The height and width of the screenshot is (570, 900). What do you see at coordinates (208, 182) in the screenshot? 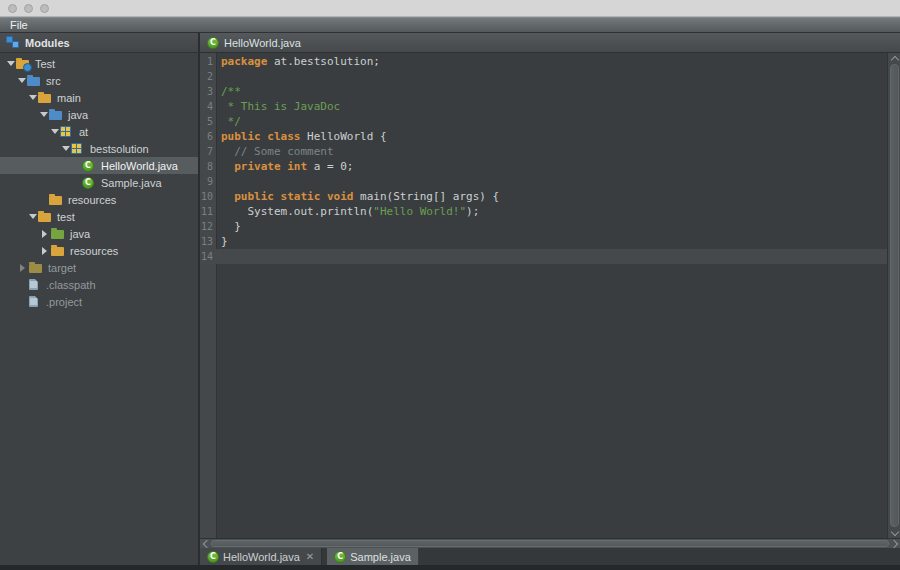
I see `line-number: 9` at bounding box center [208, 182].